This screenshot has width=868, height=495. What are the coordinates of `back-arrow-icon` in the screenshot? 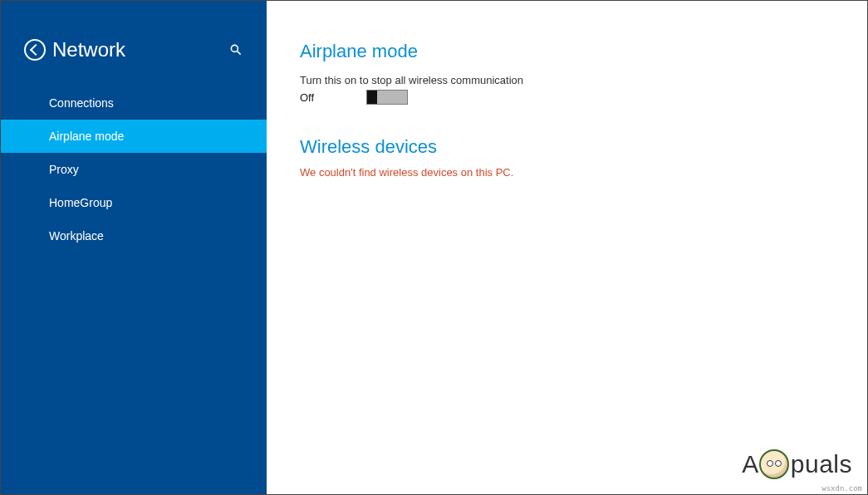 It's located at (36, 50).